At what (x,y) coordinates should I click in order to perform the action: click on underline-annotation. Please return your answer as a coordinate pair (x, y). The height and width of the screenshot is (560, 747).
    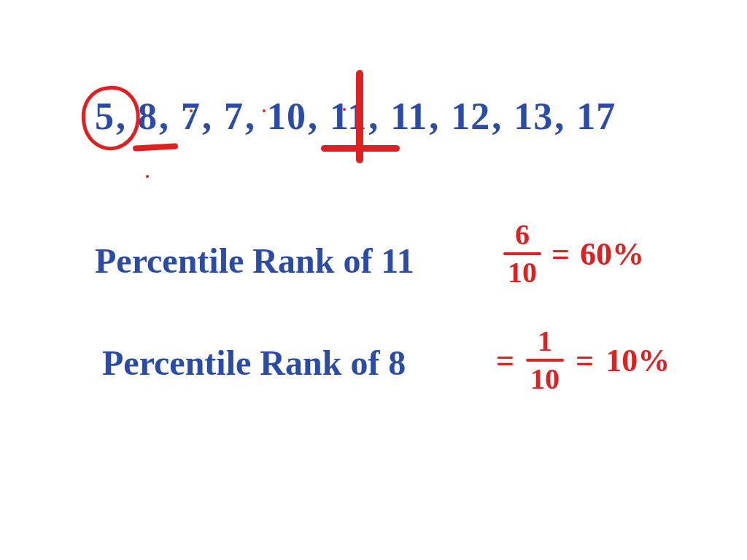
    Looking at the image, I should click on (155, 147).